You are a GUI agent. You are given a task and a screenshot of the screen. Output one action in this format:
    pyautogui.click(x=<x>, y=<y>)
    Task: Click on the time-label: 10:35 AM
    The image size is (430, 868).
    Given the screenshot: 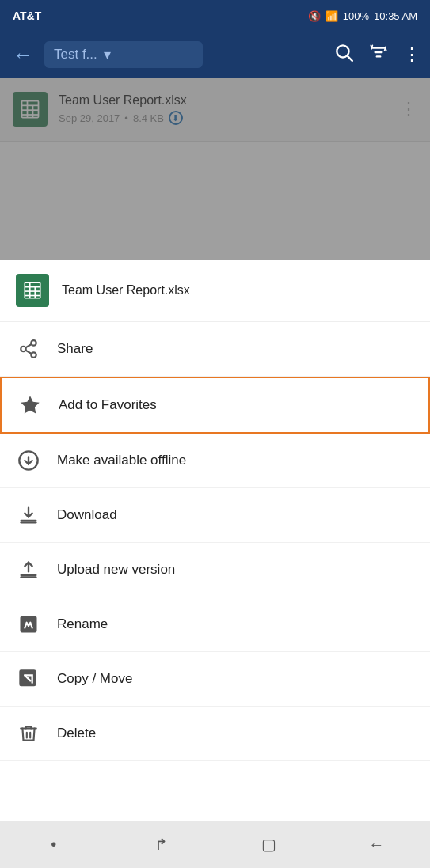 What is the action you would take?
    pyautogui.click(x=396, y=16)
    